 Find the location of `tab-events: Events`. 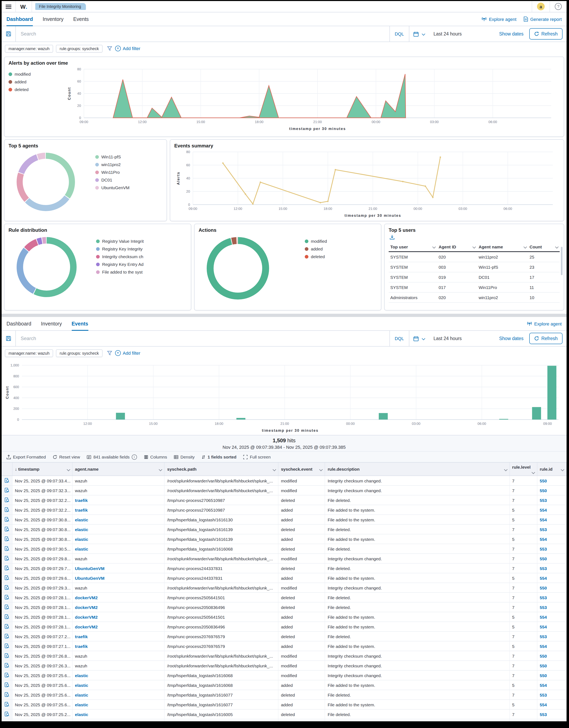

tab-events: Events is located at coordinates (81, 19).